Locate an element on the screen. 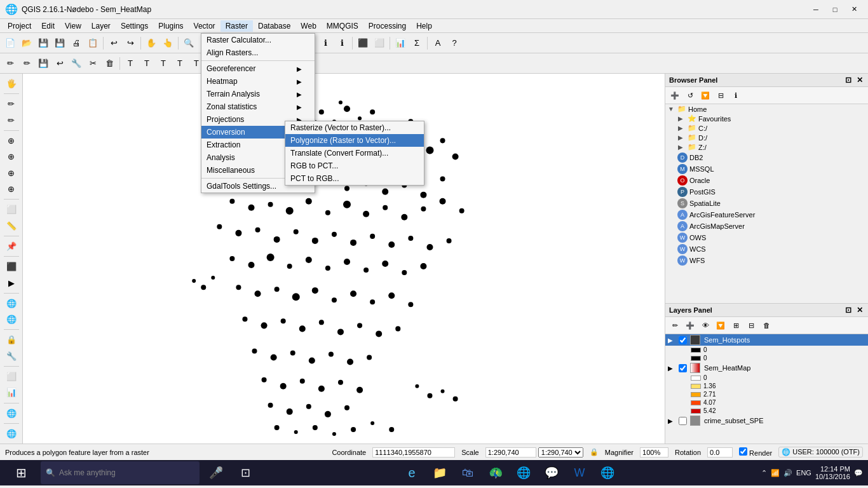 This screenshot has width=868, height=488. scale-select: 1:290,740 is located at coordinates (560, 452).